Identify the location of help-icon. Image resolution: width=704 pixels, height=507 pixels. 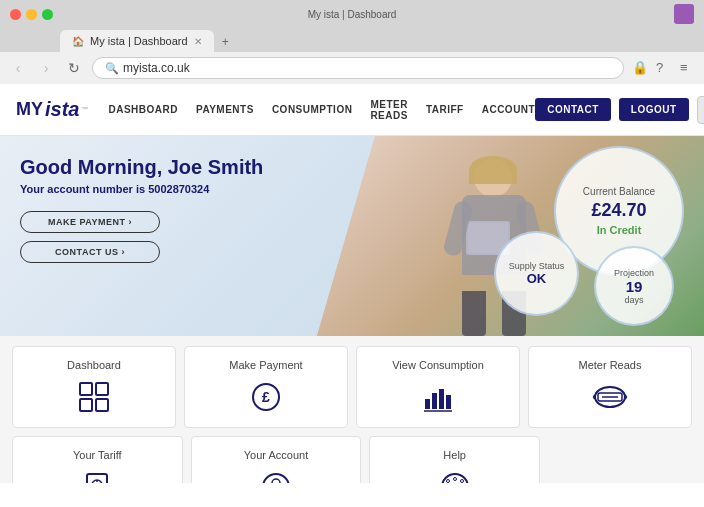
(455, 476).